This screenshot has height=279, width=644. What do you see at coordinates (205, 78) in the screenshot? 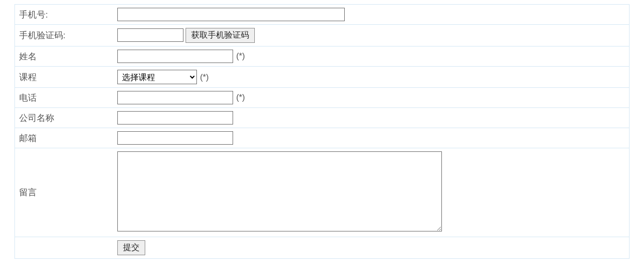
I see `required-mark-course: (*)` at bounding box center [205, 78].